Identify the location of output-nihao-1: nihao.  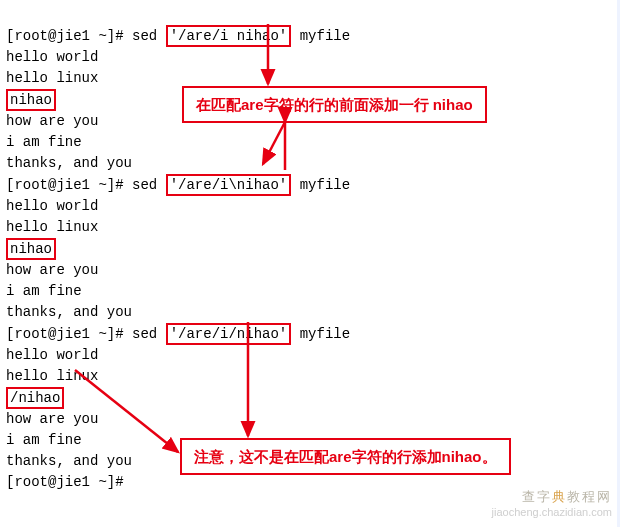
(31, 100).